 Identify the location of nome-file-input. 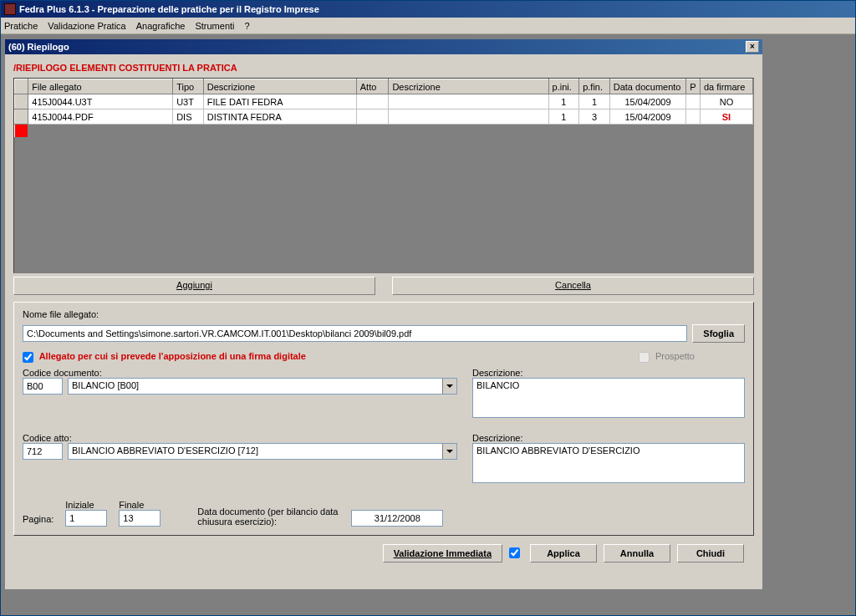
(354, 333).